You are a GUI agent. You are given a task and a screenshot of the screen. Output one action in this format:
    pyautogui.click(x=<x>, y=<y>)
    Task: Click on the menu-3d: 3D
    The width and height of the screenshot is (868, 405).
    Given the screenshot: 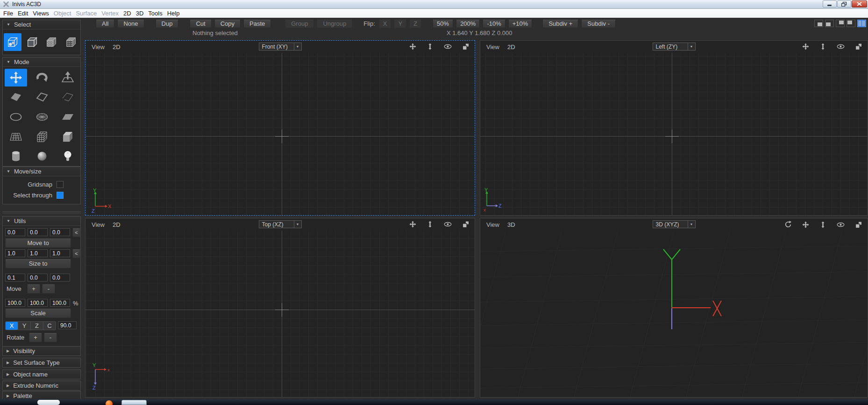 What is the action you would take?
    pyautogui.click(x=140, y=13)
    